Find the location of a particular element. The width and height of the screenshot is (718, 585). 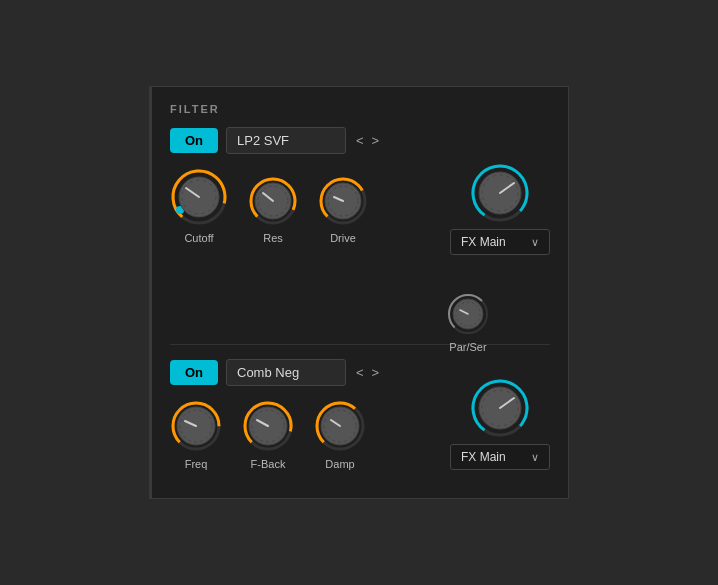

filter2-nav: < > is located at coordinates (368, 372).